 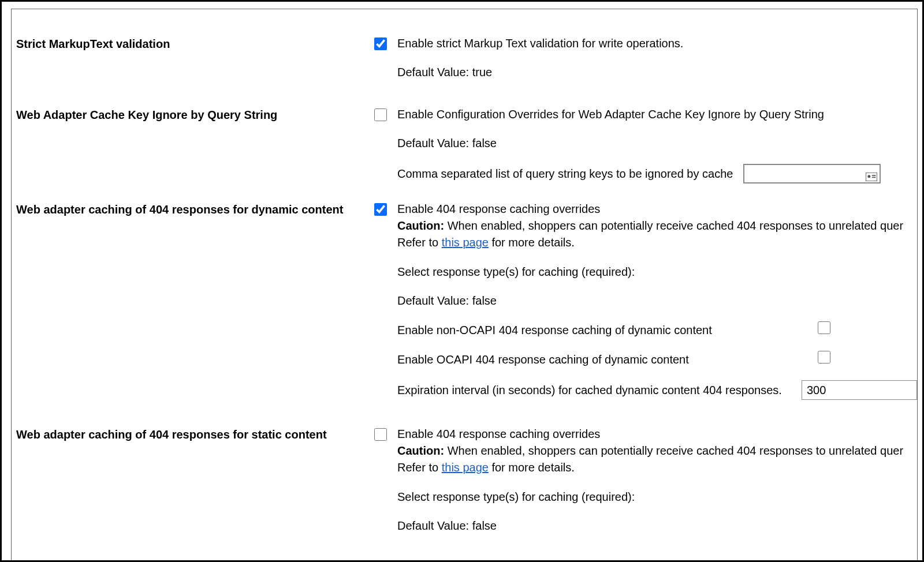 What do you see at coordinates (499, 434) in the screenshot?
I see `cache-404-static-enable-text: Enable 404 response caching overrides` at bounding box center [499, 434].